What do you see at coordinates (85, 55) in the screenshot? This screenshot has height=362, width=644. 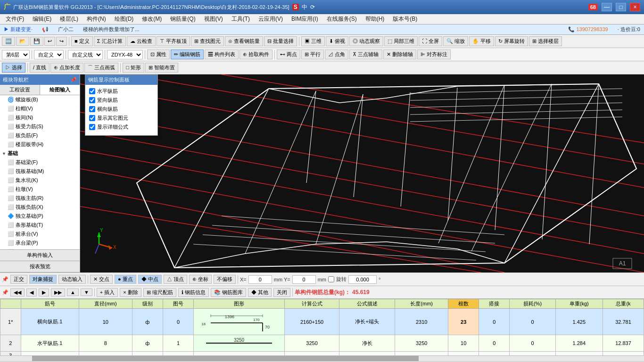 I see `line-select: 自定义线` at bounding box center [85, 55].